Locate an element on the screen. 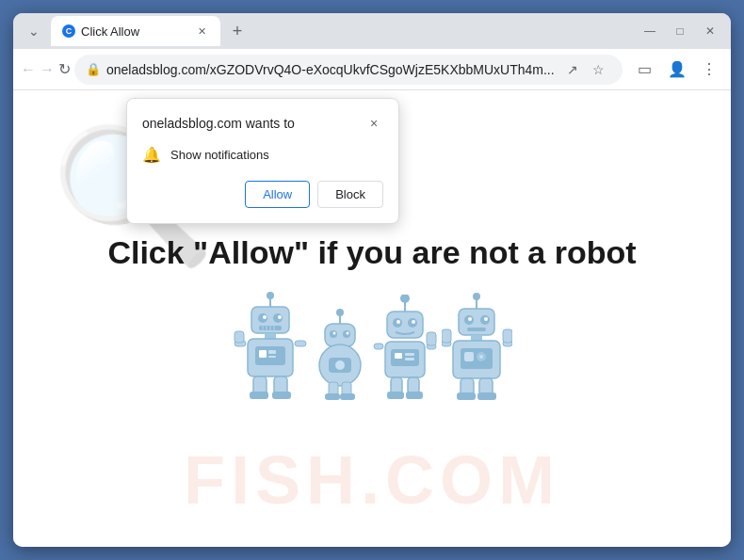  popup-buttons: Allow Block is located at coordinates (263, 194).